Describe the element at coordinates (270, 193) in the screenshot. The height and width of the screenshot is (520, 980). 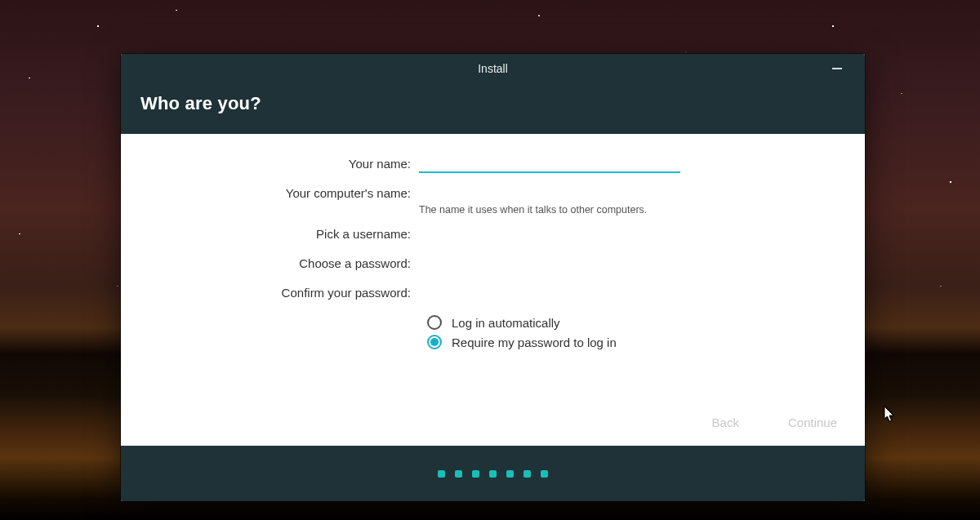
I see `label-hostname: Your computer's name:` at that location.